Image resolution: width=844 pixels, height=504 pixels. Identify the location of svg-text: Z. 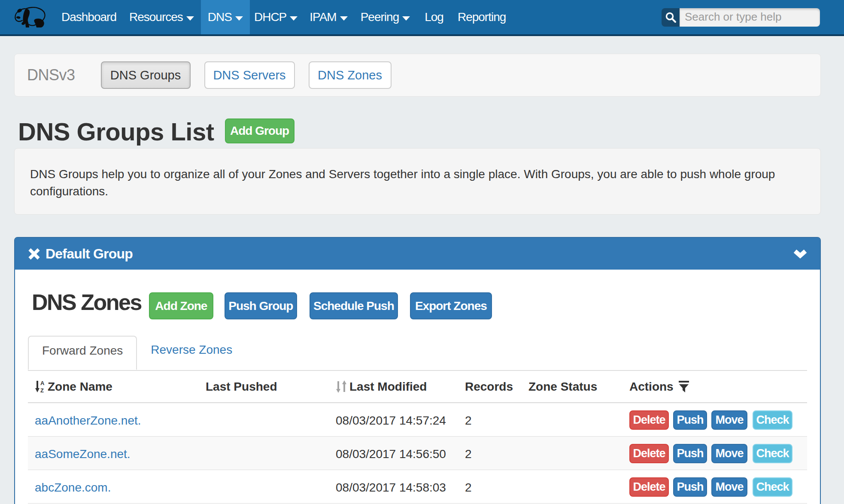
(42, 390).